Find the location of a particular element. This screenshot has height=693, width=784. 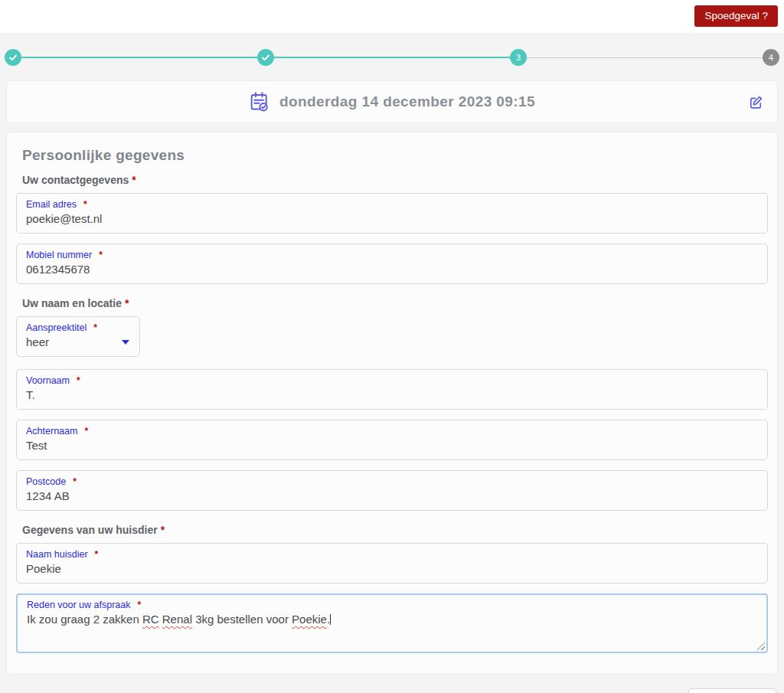

calendar-check-icon is located at coordinates (259, 102).